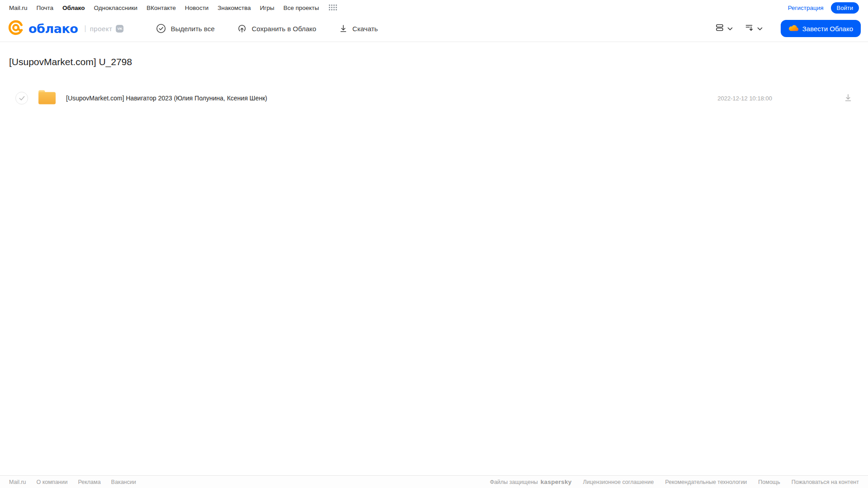 This screenshot has width=868, height=488. Describe the element at coordinates (828, 29) in the screenshot. I see `get-cloud-label: Завести Облако` at that location.